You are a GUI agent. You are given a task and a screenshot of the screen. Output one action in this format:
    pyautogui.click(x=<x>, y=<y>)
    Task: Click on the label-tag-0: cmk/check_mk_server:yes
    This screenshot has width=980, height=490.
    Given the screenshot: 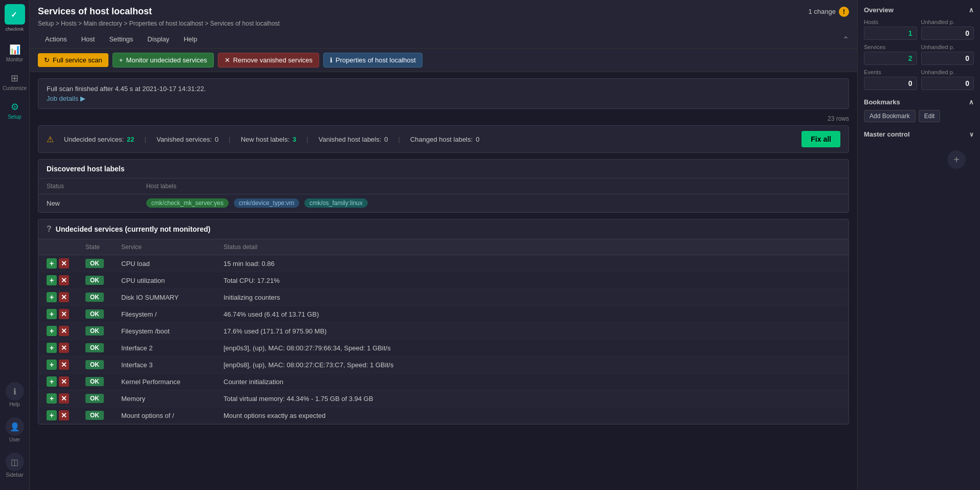 What is the action you would take?
    pyautogui.click(x=187, y=203)
    